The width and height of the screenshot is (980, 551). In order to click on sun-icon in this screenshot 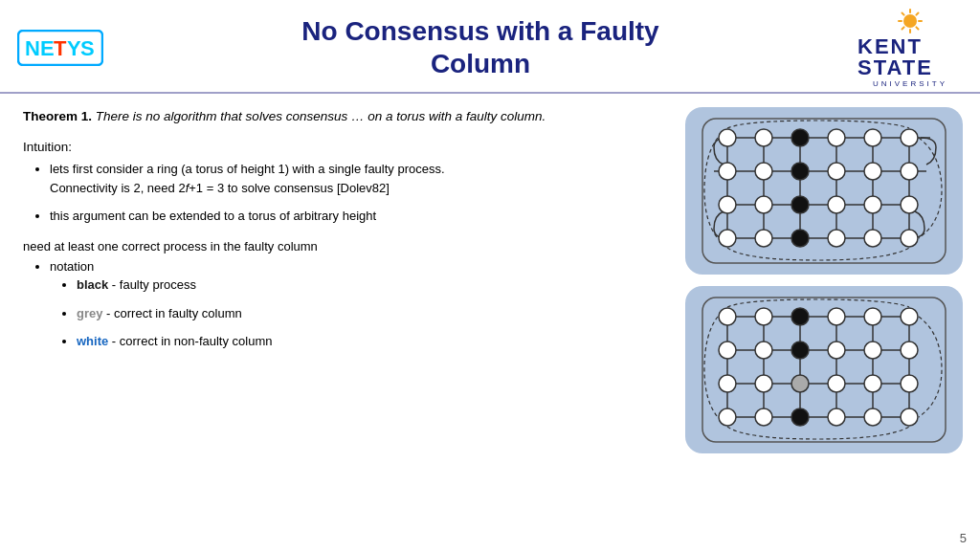, I will do `click(910, 21)`.